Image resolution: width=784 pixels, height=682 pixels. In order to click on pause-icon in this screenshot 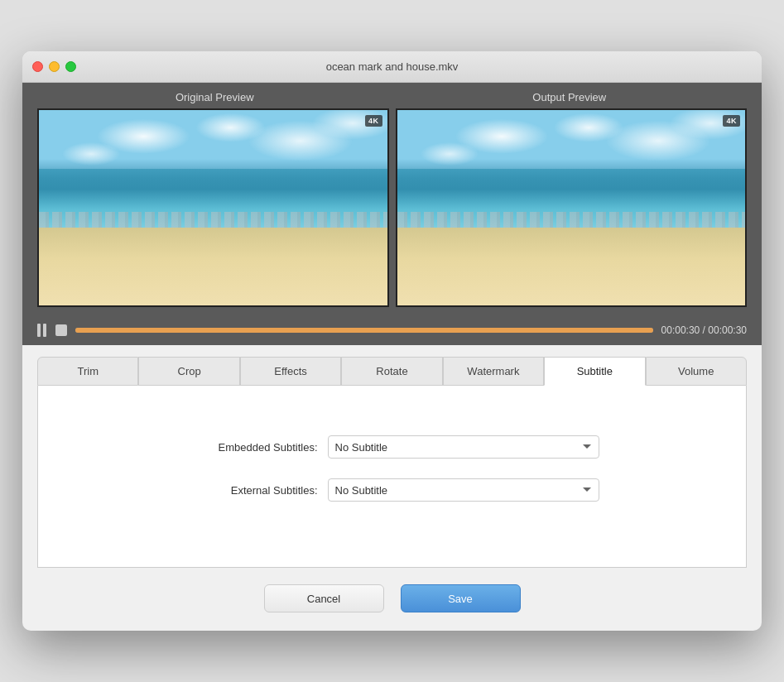, I will do `click(43, 330)`.